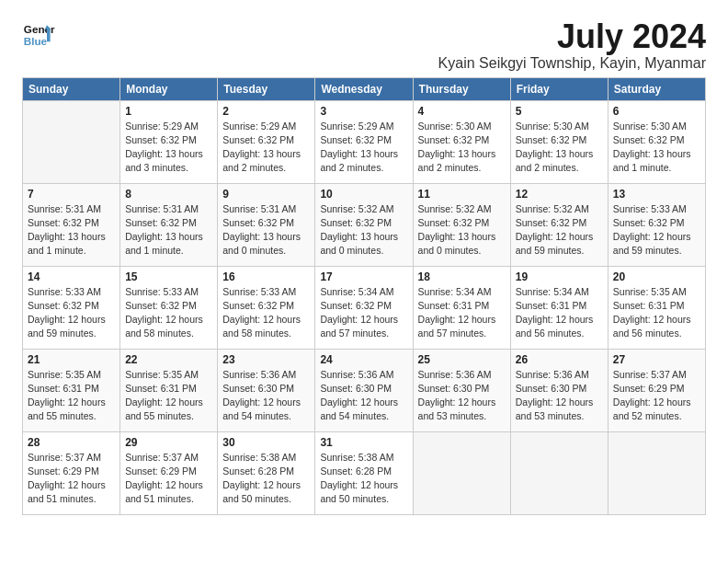  I want to click on calendar-cell: 29Sunrise: 5:37 AM Sunset: 6:29 PM Dayli…, so click(169, 473).